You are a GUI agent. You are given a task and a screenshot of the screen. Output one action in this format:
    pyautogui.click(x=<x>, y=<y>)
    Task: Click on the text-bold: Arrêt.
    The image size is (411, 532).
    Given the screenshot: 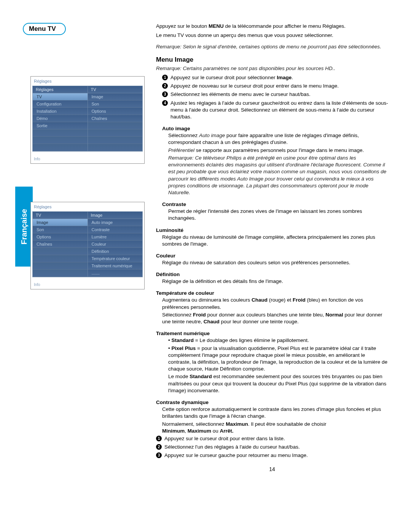 What is the action you would take?
    pyautogui.click(x=227, y=431)
    